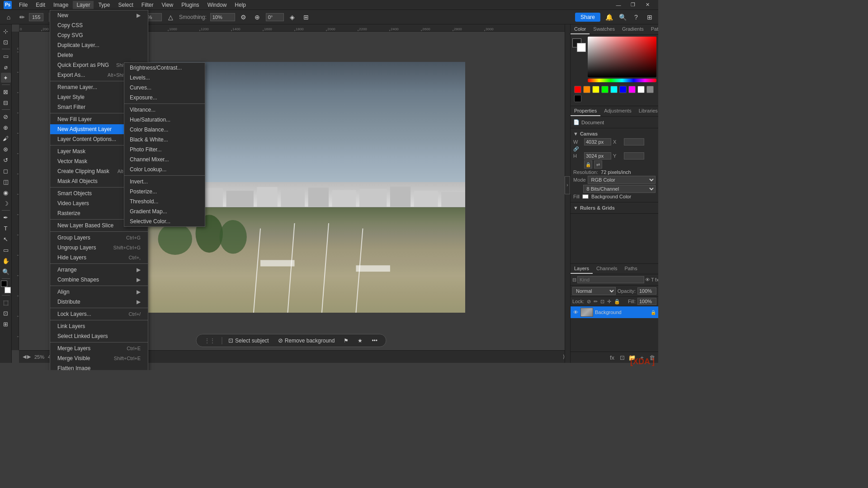 Image resolution: width=868 pixels, height=488 pixels. I want to click on layer-visibility-toggle: 👁, so click(576, 312).